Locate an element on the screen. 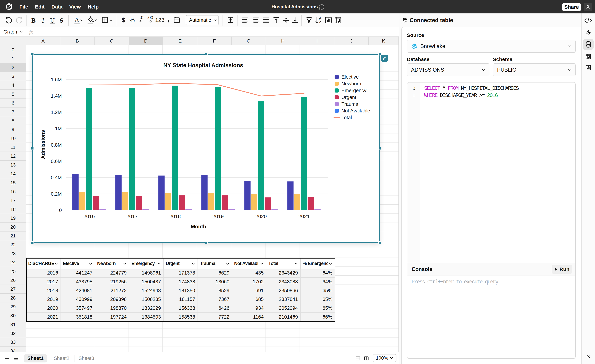  svg-text: Trauma is located at coordinates (350, 104).